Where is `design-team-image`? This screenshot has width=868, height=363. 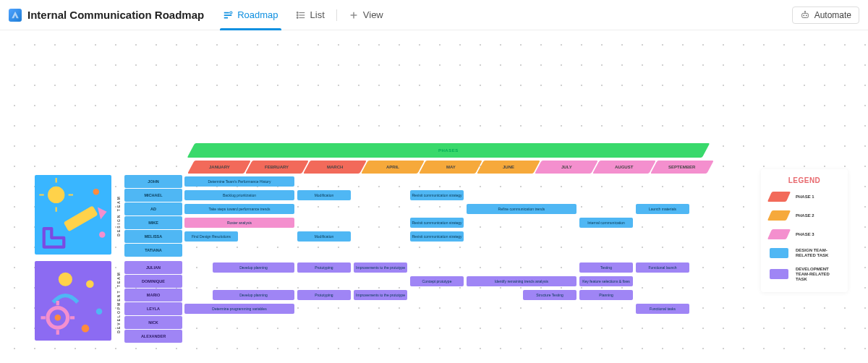 design-team-image is located at coordinates (73, 215).